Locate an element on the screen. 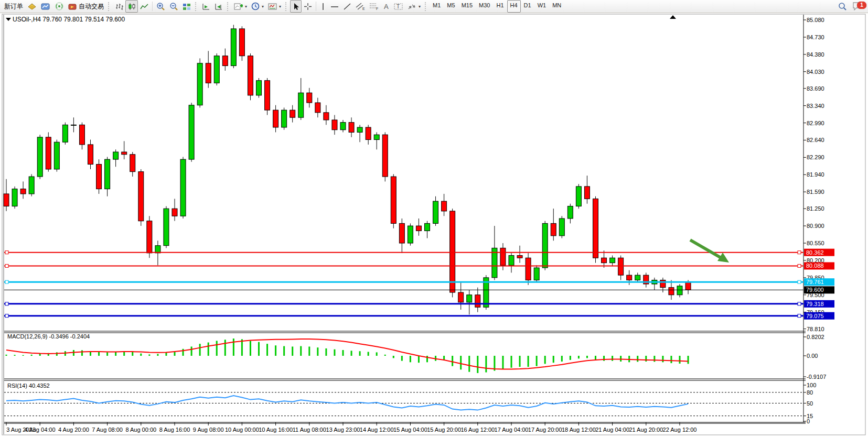  auto-scroll-button is located at coordinates (206, 6).